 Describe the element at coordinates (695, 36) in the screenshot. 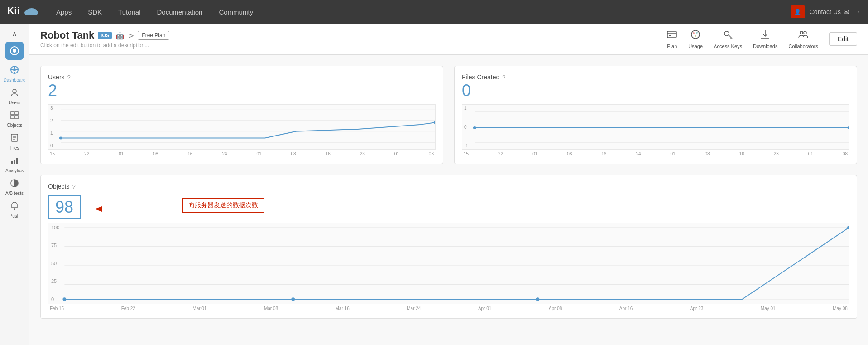

I see `usage-icon` at that location.